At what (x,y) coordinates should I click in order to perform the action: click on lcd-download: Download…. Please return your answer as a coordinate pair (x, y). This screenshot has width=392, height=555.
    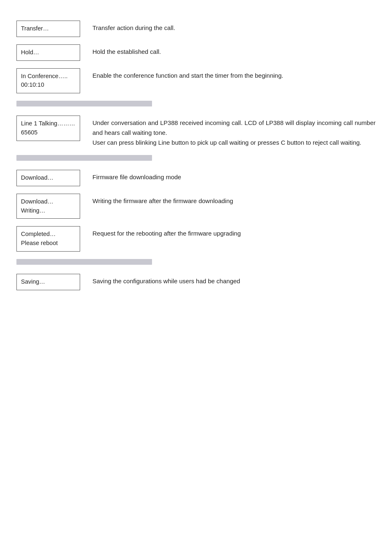
    Looking at the image, I should click on (48, 178).